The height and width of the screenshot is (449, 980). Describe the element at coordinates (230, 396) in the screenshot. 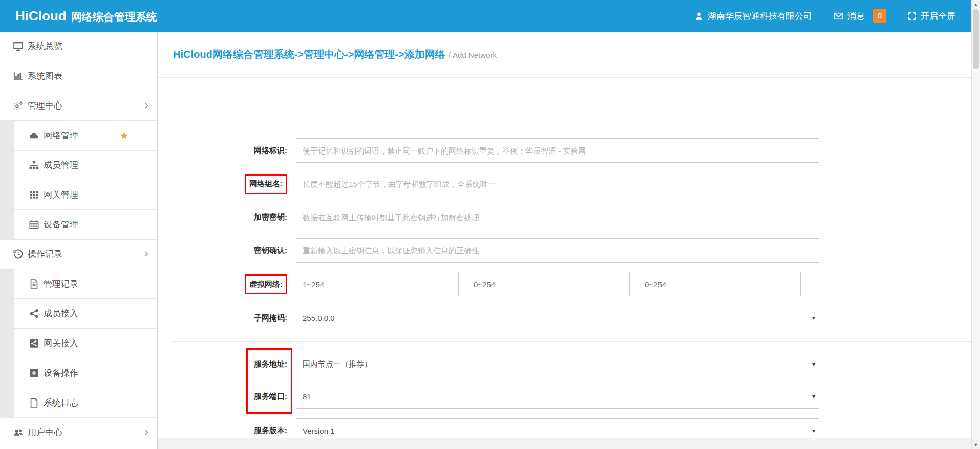

I see `service-port-label: 服务端口:` at that location.